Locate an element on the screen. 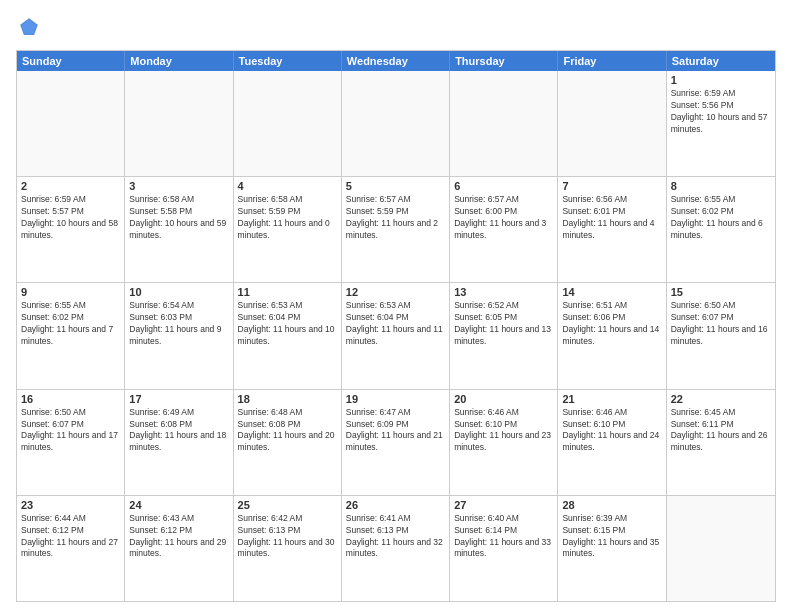 This screenshot has height=612, width=792. day-info: Sunrise: 6:49 AM Sunset: 6:08 PM Dayligh… is located at coordinates (178, 431).